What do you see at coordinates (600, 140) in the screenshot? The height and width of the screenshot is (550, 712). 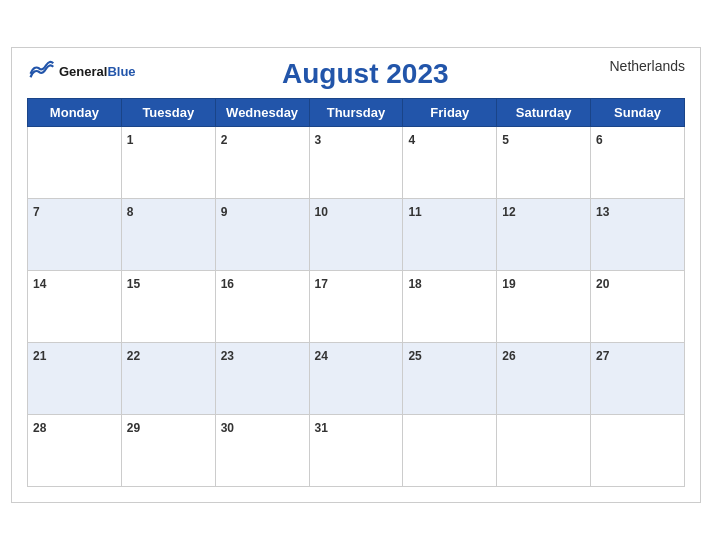 I see `day-number: 6` at bounding box center [600, 140].